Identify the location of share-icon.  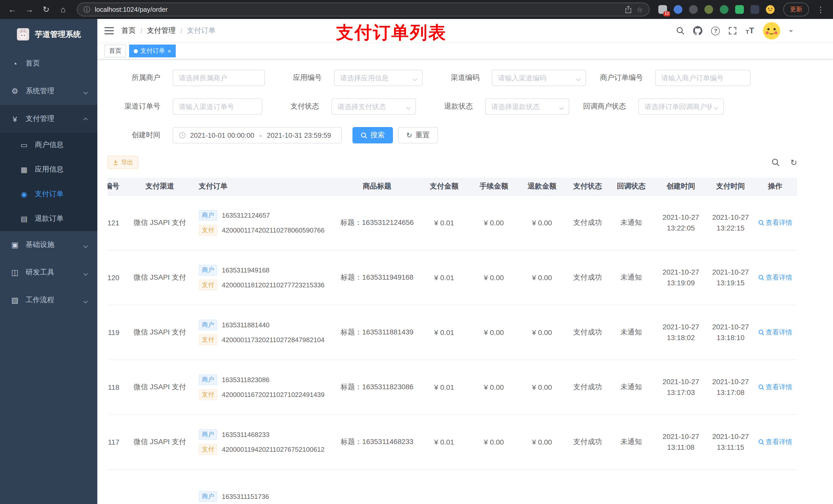
(629, 9).